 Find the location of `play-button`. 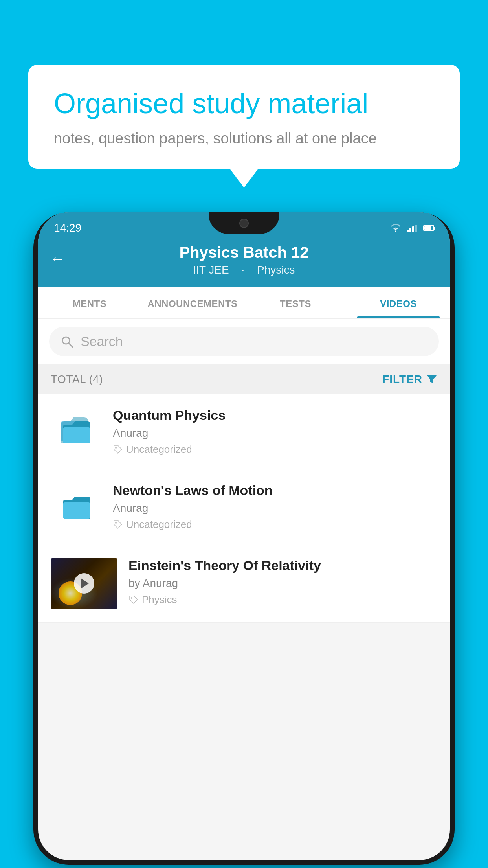

play-button is located at coordinates (84, 583).